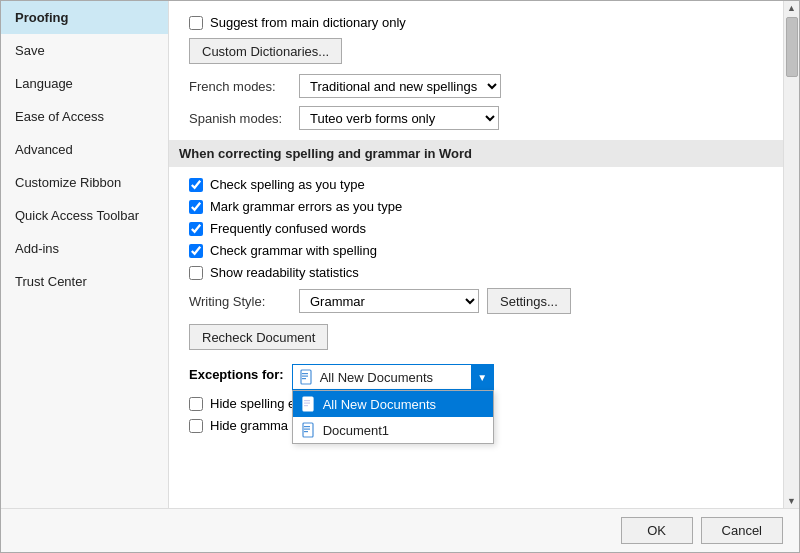  Describe the element at coordinates (393, 417) in the screenshot. I see `exceptions-dropdown-popup: All New Documents Document1` at that location.